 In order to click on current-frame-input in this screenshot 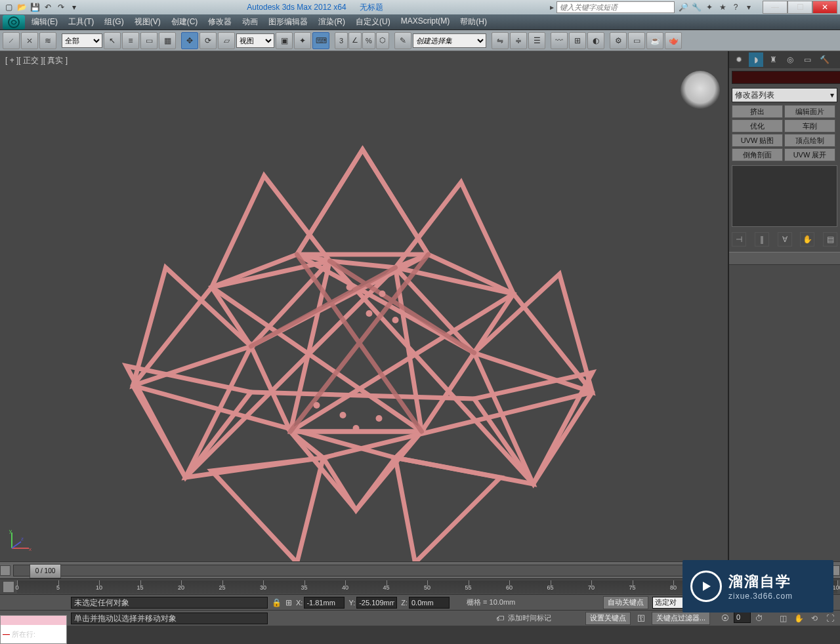, I will do `click(742, 617)`.